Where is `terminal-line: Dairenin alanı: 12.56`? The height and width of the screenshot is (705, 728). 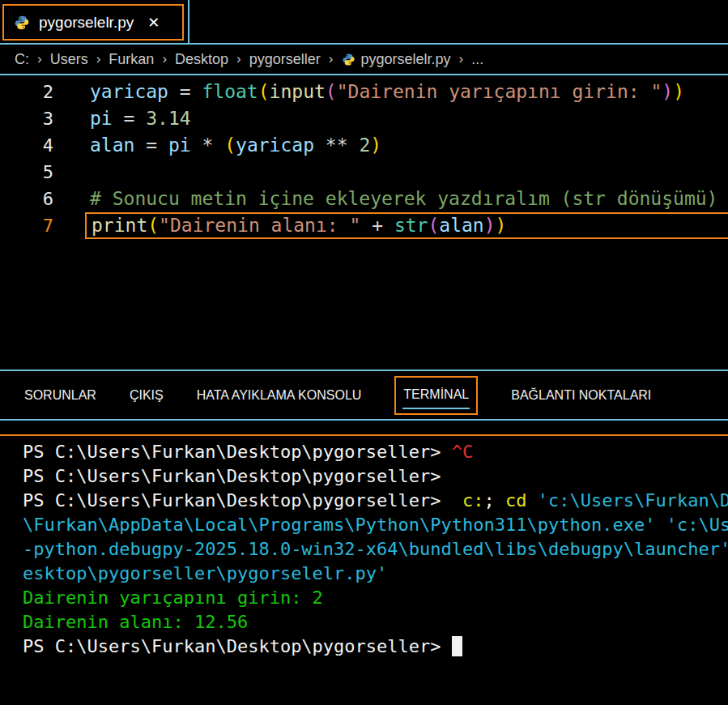 terminal-line: Dairenin alanı: 12.56 is located at coordinates (376, 622).